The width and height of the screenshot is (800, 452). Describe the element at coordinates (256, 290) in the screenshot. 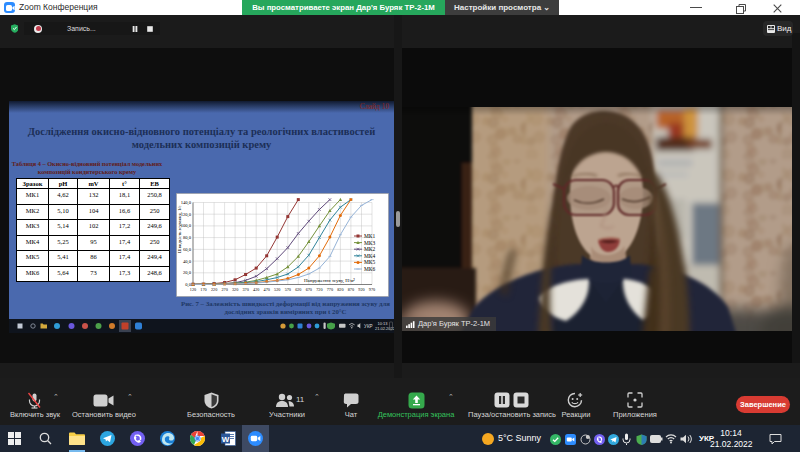

I see `svg-text: 420` at that location.